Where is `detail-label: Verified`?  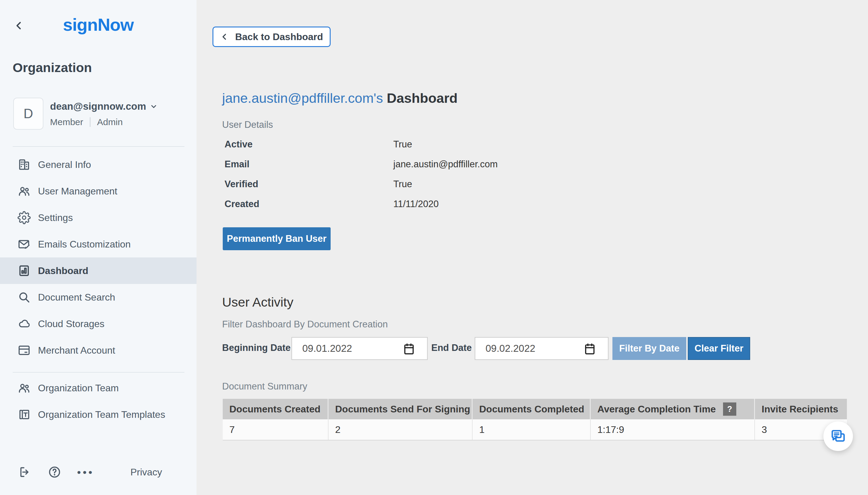 detail-label: Verified is located at coordinates (309, 184).